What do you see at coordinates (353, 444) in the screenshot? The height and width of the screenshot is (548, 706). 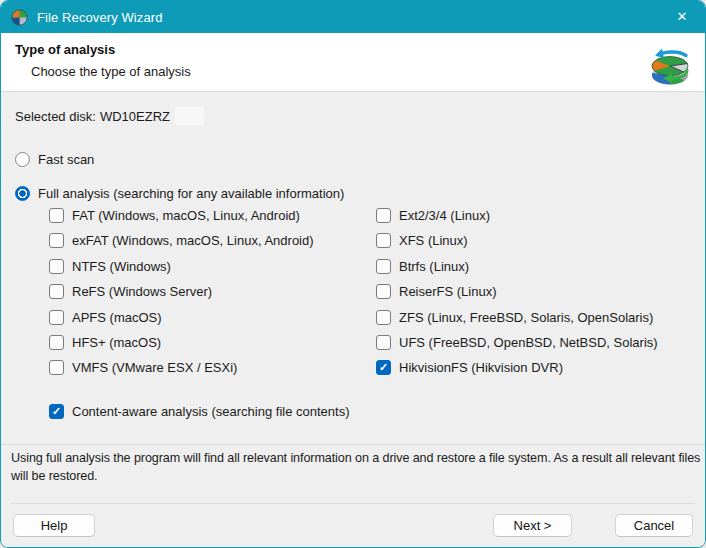 I see `divider-above-description` at bounding box center [353, 444].